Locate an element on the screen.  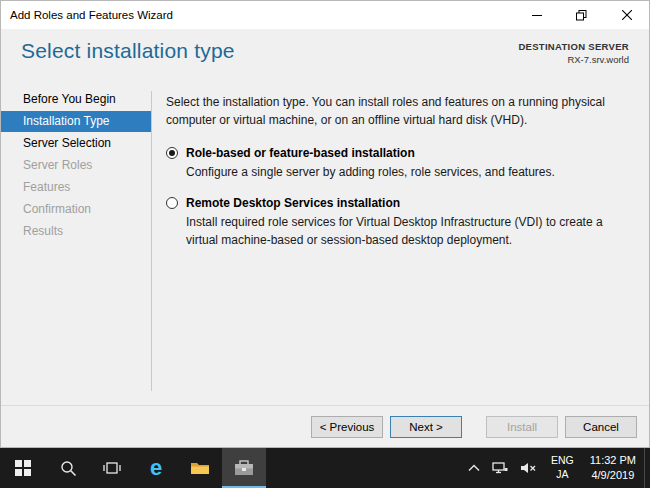
titlebar: Add Roles and Features Wizard is located at coordinates (325, 15).